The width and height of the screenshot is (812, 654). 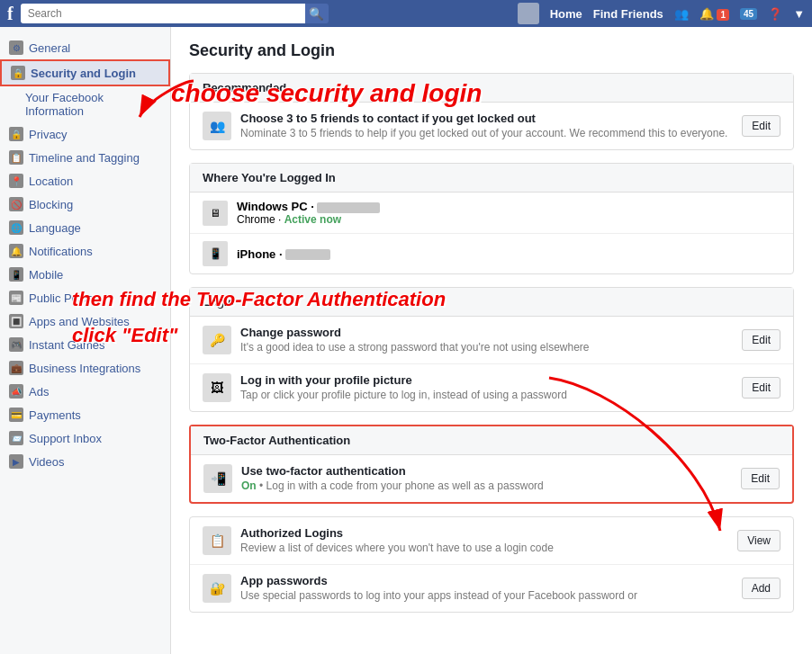 I want to click on sidebar-item-instant-games: 🎮 Instant Games, so click(x=85, y=345).